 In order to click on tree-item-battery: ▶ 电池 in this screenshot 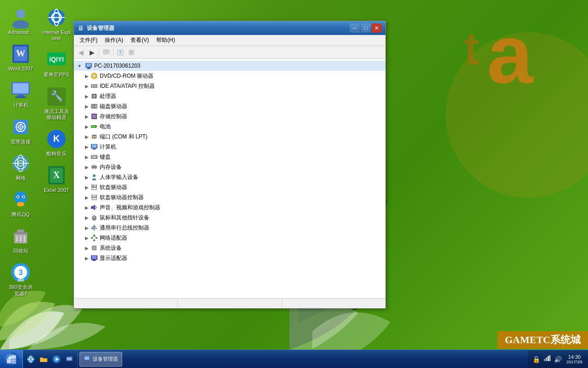, I will do `click(230, 126)`.